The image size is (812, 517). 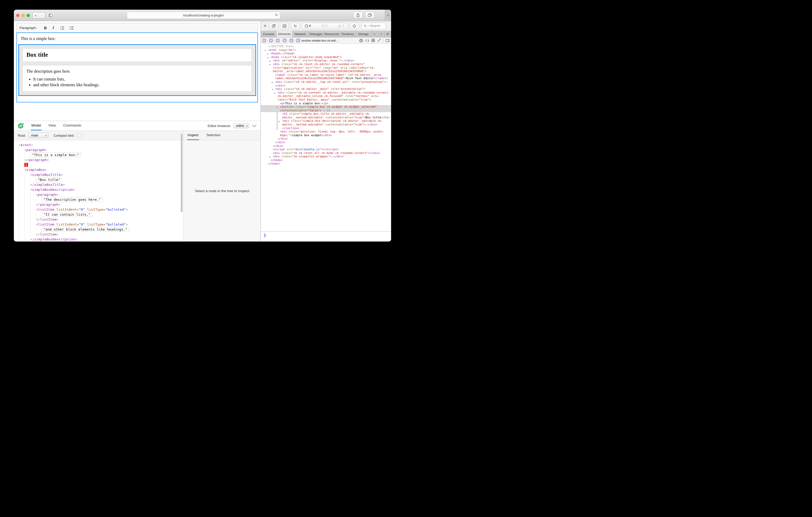 What do you see at coordinates (375, 34) in the screenshot?
I see `more-tabs-button: »` at bounding box center [375, 34].